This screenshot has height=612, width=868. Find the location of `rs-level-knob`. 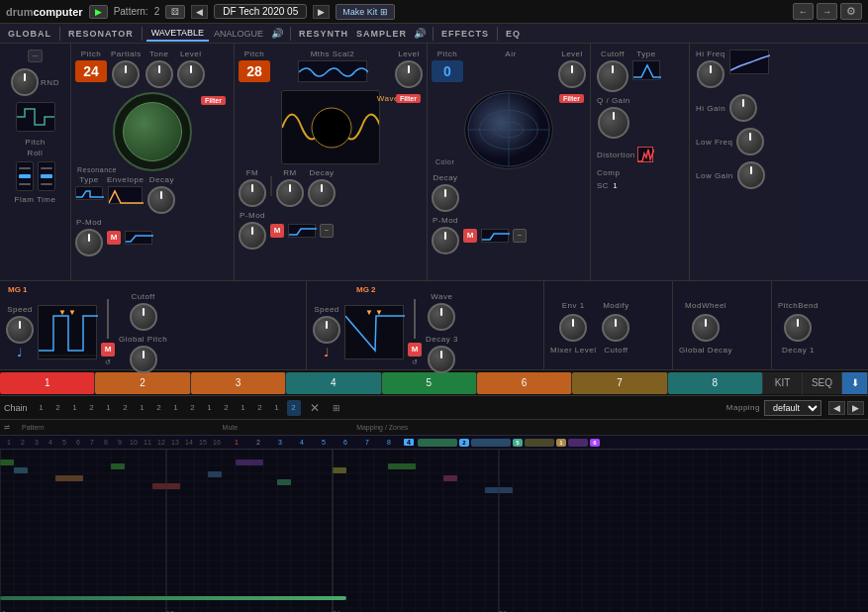

rs-level-knob is located at coordinates (572, 74).